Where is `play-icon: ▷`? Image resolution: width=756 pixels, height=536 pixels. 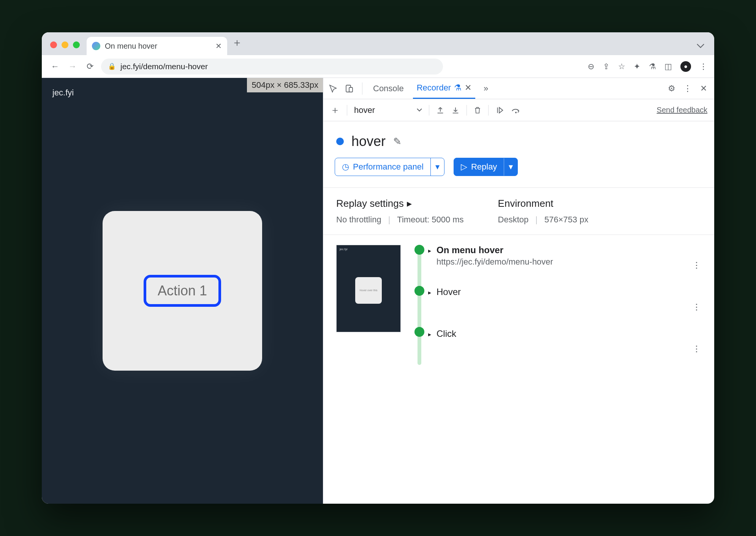 play-icon: ▷ is located at coordinates (464, 167).